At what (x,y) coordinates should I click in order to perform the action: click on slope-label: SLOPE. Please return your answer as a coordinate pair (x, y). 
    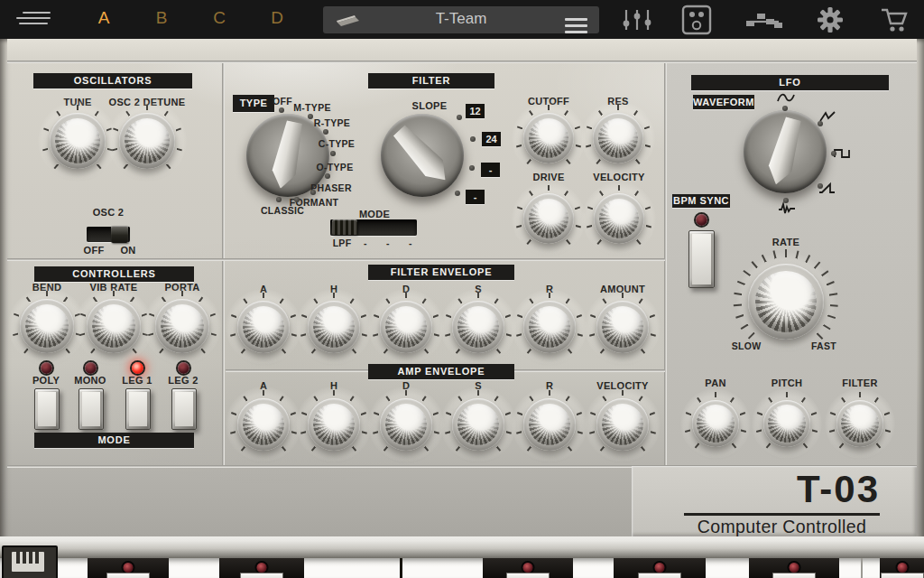
    Looking at the image, I should click on (430, 106).